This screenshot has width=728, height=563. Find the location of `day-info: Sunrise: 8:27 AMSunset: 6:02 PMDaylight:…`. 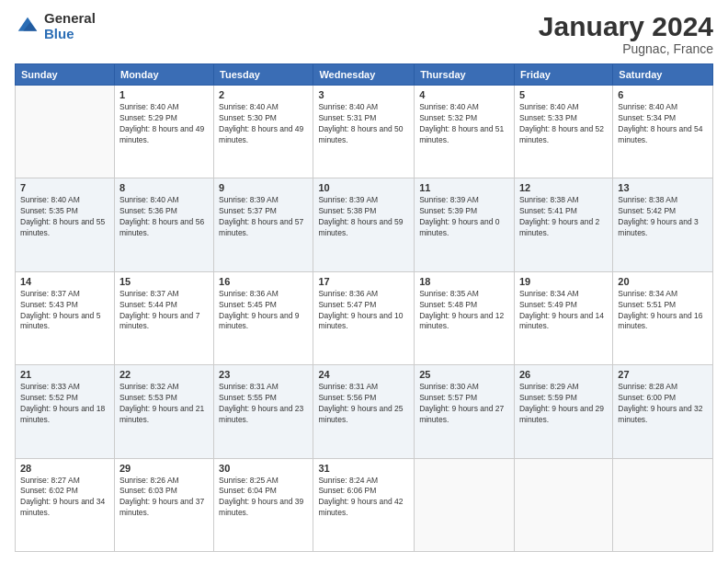

day-info: Sunrise: 8:27 AMSunset: 6:02 PMDaylight:… is located at coordinates (64, 498).